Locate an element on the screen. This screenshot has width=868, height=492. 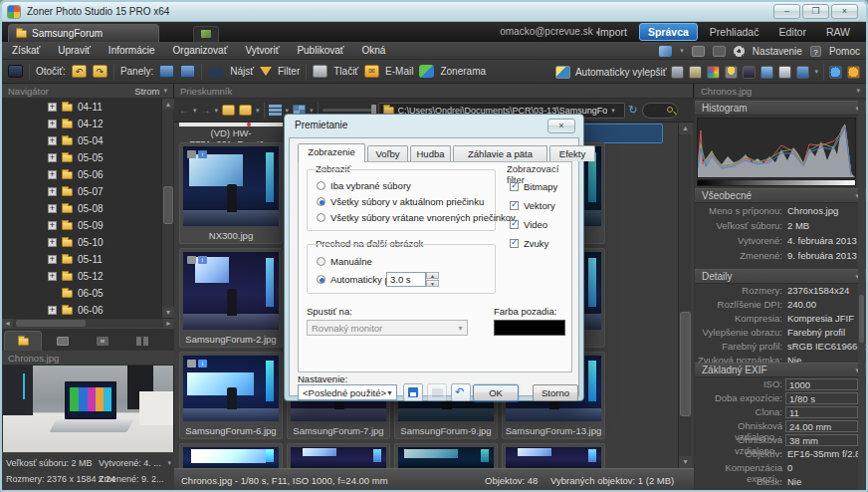
find-button: Nájsť is located at coordinates (242, 72).